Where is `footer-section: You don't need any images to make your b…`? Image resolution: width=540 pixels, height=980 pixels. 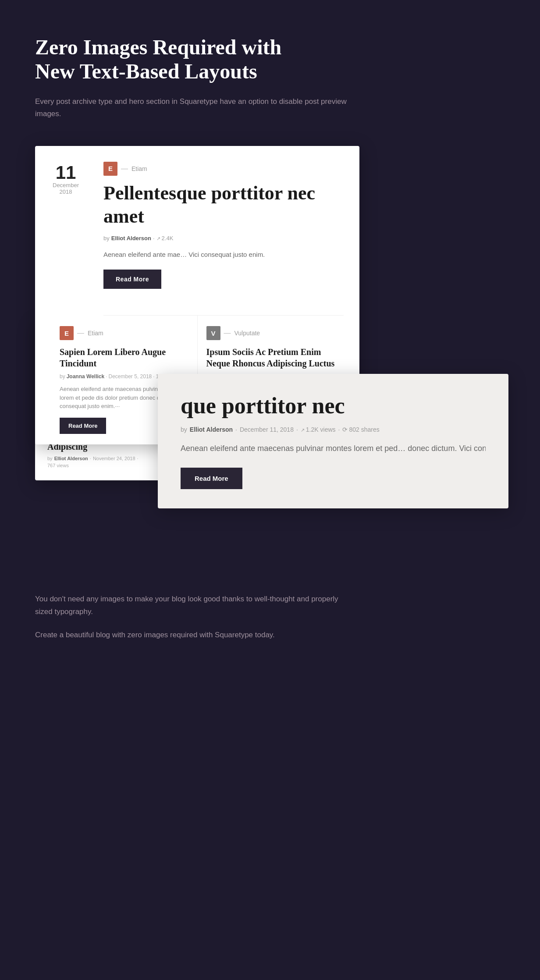 footer-section: You don't need any images to make your b… is located at coordinates (270, 608).